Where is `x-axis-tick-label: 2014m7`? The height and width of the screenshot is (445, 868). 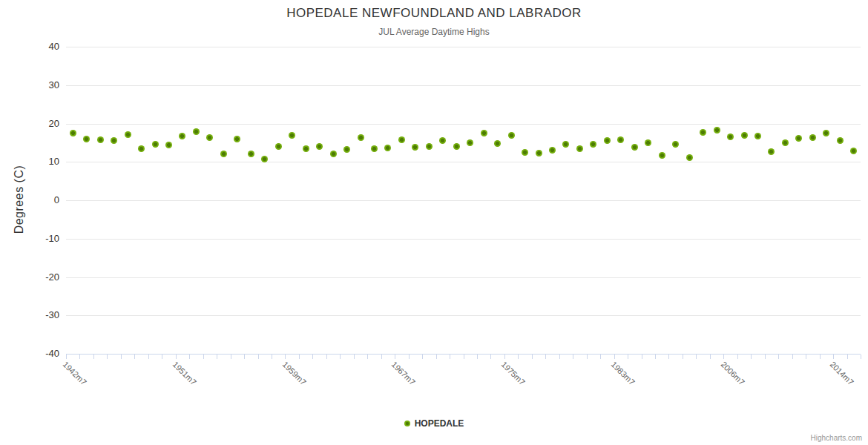
x-axis-tick-label: 2014m7 is located at coordinates (843, 374).